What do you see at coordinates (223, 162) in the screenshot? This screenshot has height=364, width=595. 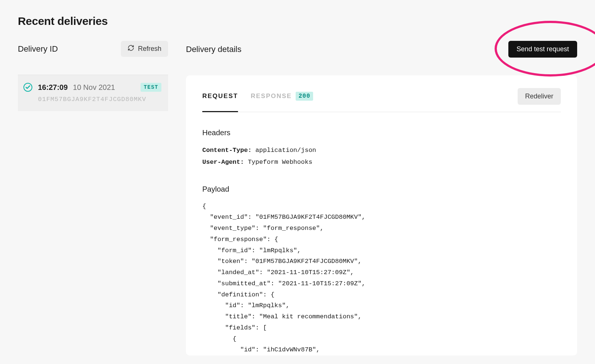 I see `header-key: User-Agent:` at bounding box center [223, 162].